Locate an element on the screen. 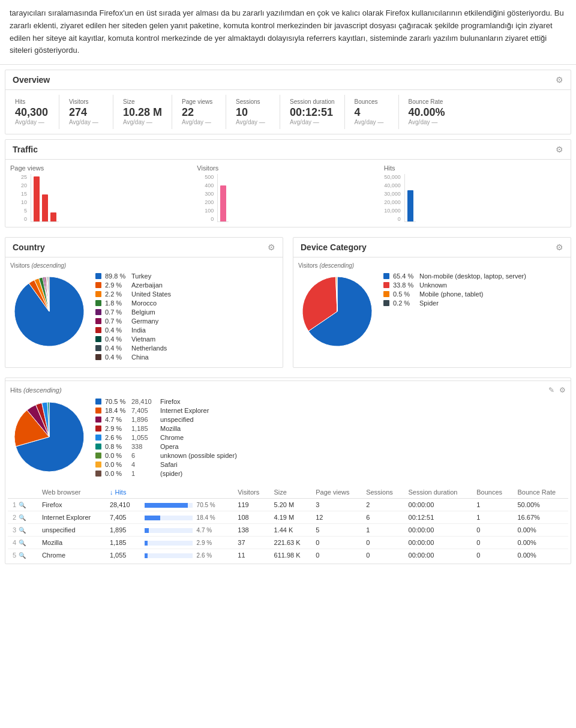 The height and width of the screenshot is (728, 576). bar-chart: 5004003002001000 is located at coordinates (288, 198).